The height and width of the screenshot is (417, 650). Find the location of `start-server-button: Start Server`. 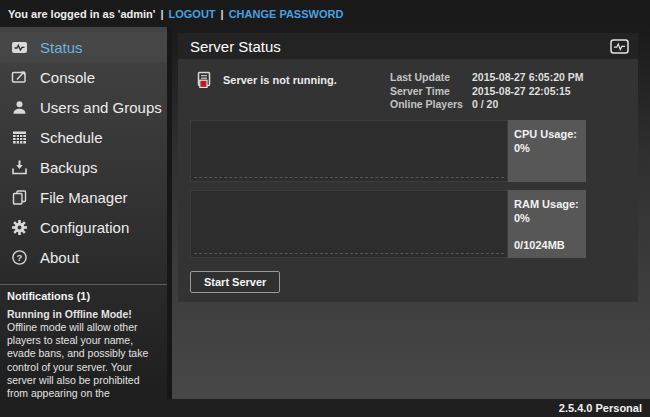

start-server-button: Start Server is located at coordinates (235, 282).